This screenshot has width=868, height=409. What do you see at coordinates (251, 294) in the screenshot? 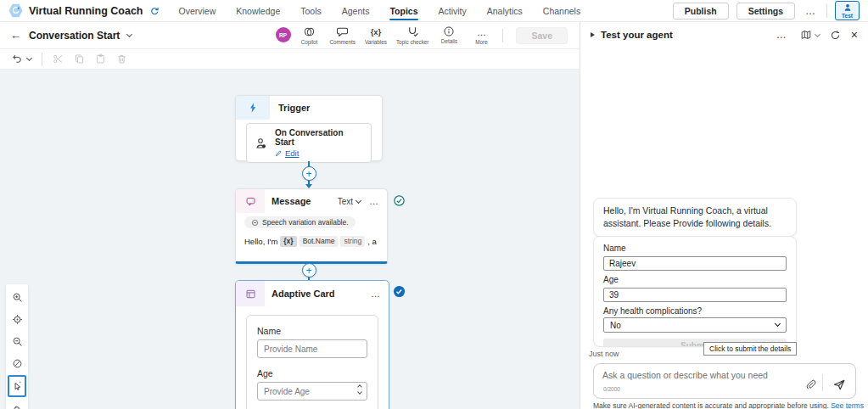
I see `adaptive-card-icon` at bounding box center [251, 294].